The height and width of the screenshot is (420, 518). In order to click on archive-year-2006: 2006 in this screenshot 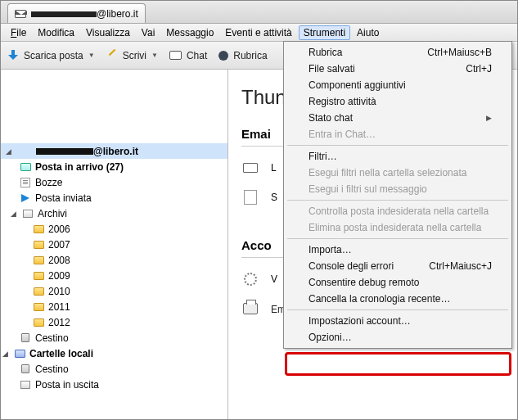, I will do `click(115, 229)`.